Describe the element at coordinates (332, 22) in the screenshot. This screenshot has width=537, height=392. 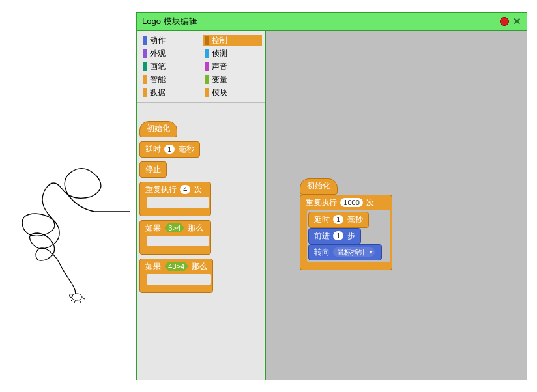
I see `titlebar: Logo 模块编辑 ✕` at that location.